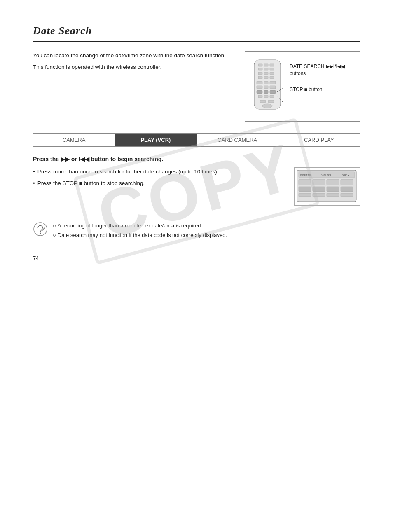 The image size is (393, 532). What do you see at coordinates (267, 87) in the screenshot?
I see `remote-svg` at bounding box center [267, 87].